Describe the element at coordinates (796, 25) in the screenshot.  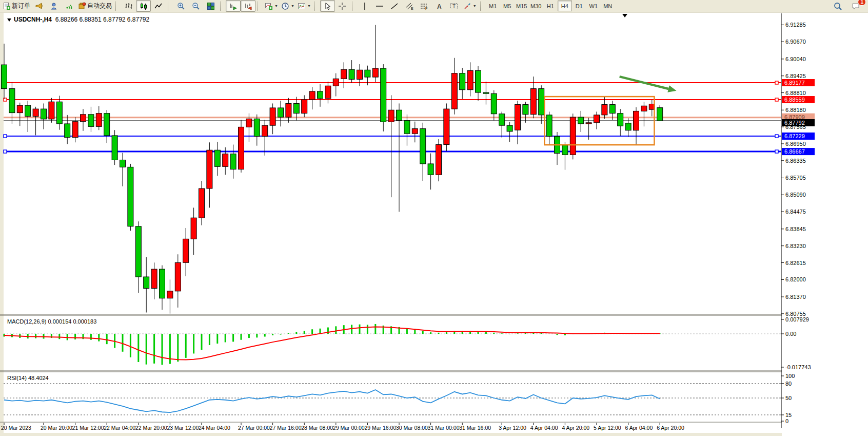
I see `axis-tick-label: 6.91285` at that location.